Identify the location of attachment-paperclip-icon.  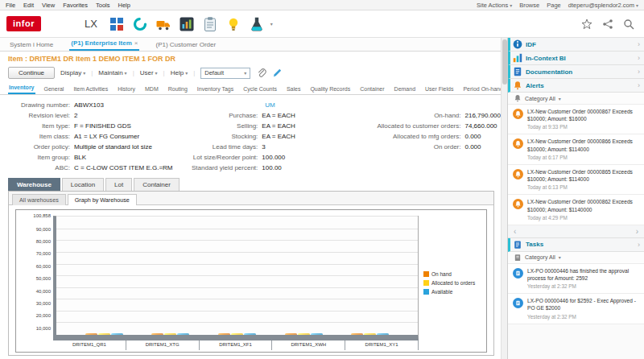
(261, 72).